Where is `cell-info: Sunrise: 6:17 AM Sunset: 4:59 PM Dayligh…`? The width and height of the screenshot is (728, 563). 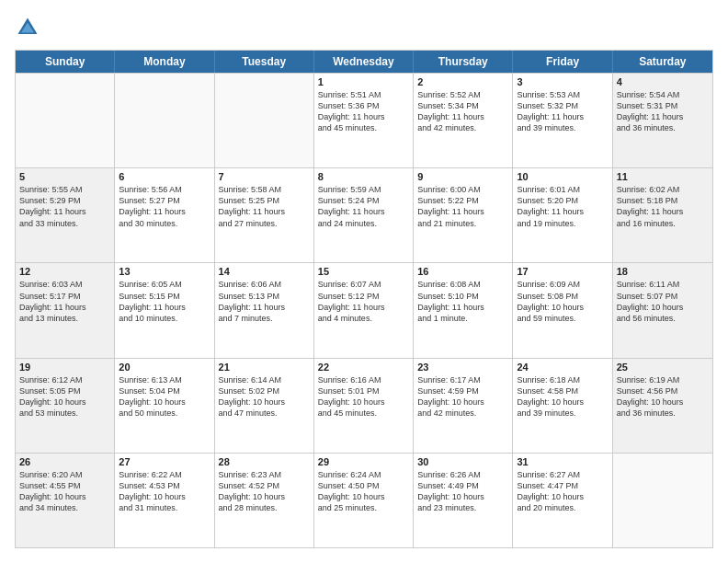 cell-info: Sunrise: 6:17 AM Sunset: 4:59 PM Dayligh… is located at coordinates (463, 397).